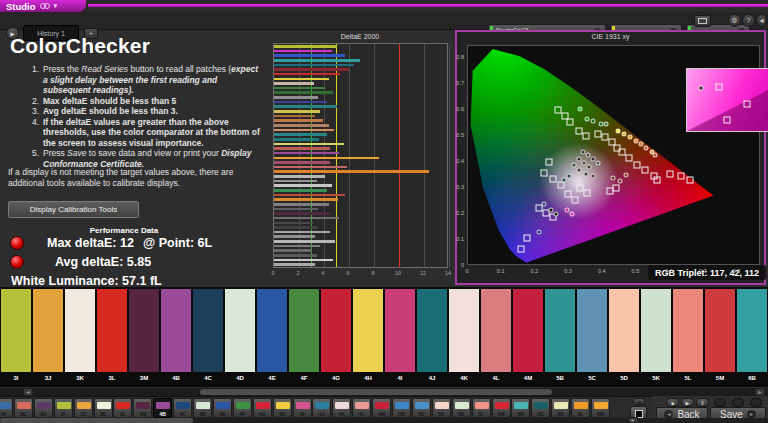 This screenshot has width=768, height=423. I want to click on x-tick-label: 0.1, so click(501, 271).